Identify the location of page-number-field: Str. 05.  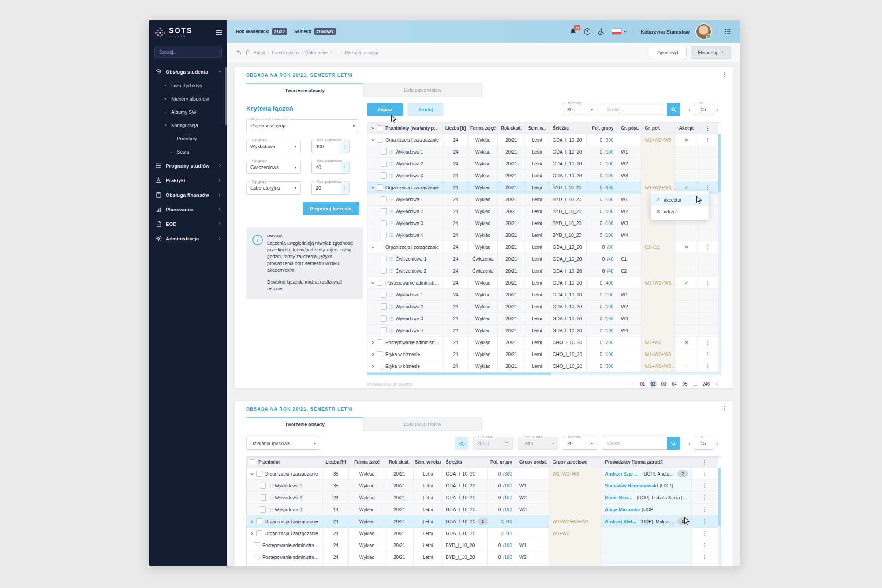
(703, 109).